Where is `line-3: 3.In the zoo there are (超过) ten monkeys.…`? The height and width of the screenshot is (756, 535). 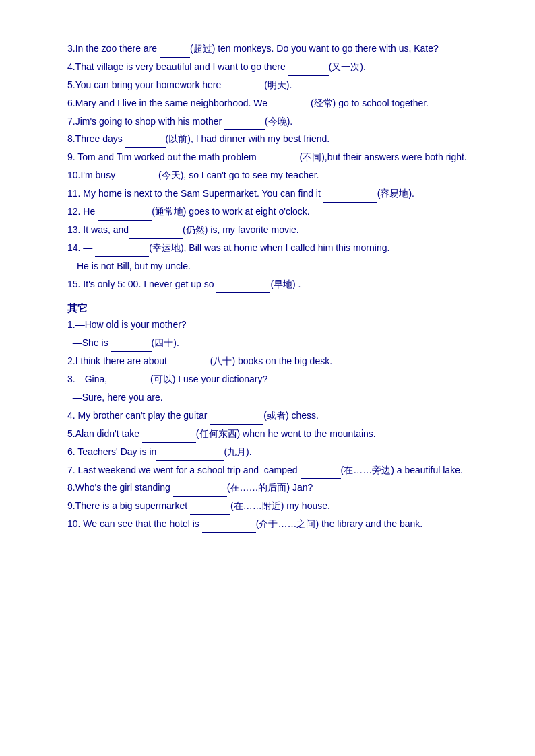
line-3: 3.In the zoo there are (超过) ten monkeys.… is located at coordinates (281, 49).